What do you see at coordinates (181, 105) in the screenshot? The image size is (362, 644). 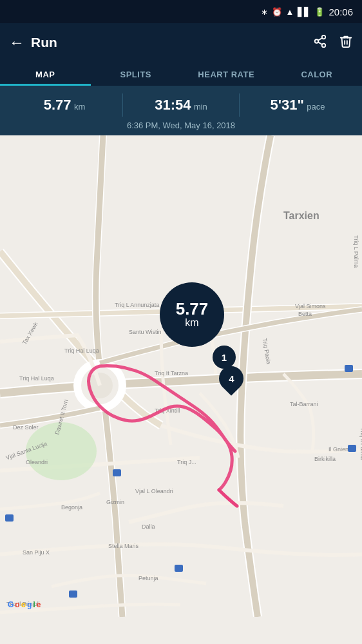 I see `stats-row: 5.77 km 31:54 min 5'31" pace` at bounding box center [181, 105].